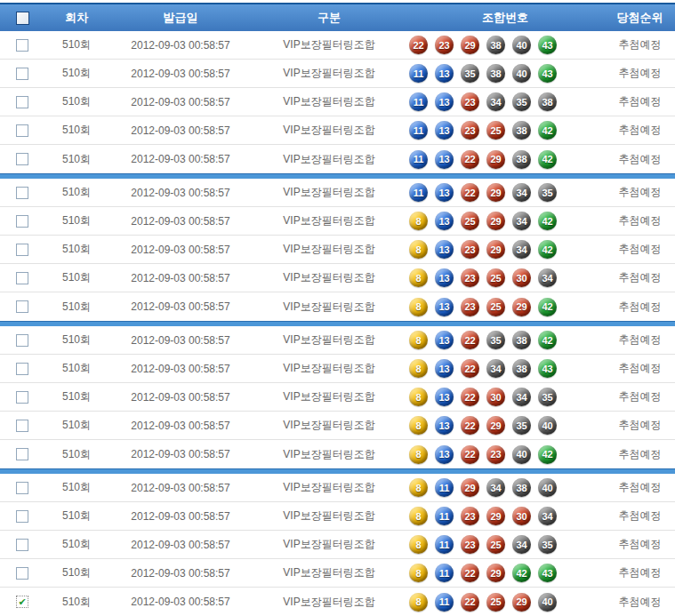  I want to click on row-checkbox: ✔, so click(22, 602).